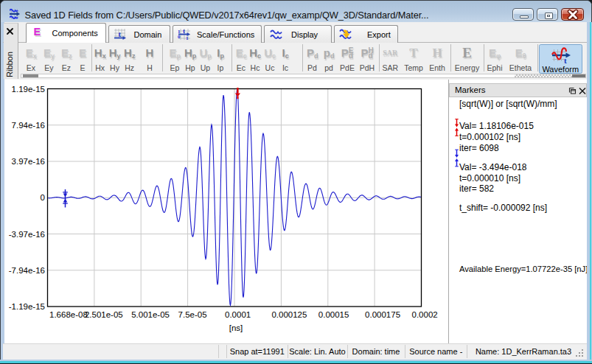 This screenshot has height=364, width=592. What do you see at coordinates (28, 125) in the screenshot?
I see `svg-text: 7.94e-16` at bounding box center [28, 125].